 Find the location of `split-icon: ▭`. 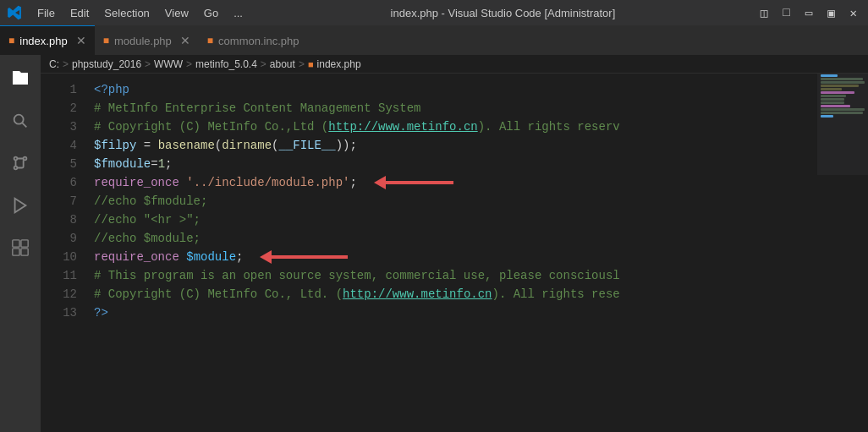

split-icon: ▭ is located at coordinates (809, 14).